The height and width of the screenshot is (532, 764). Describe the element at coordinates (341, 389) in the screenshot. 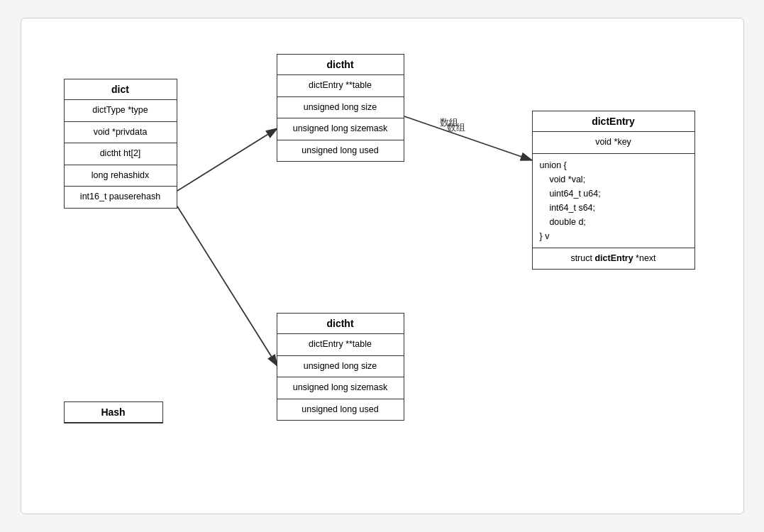

I see `dictht-bottom-row-3: unsigned long sizemask` at that location.